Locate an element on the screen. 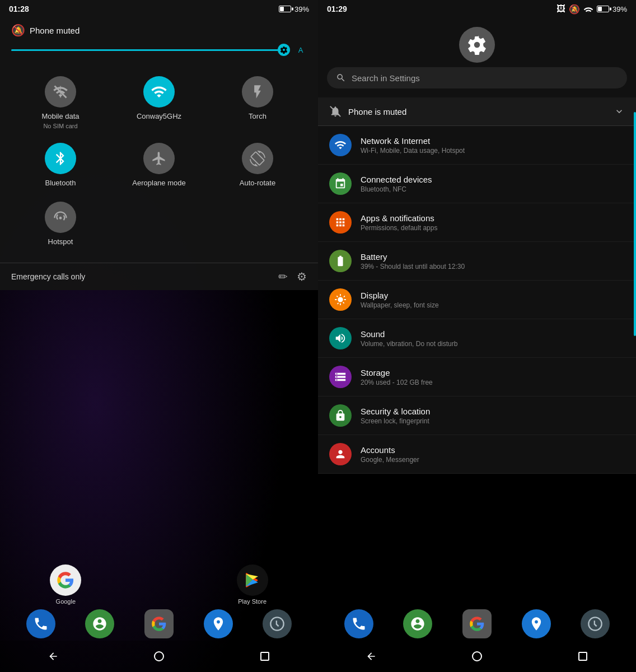  accounts-icon is located at coordinates (340, 454).